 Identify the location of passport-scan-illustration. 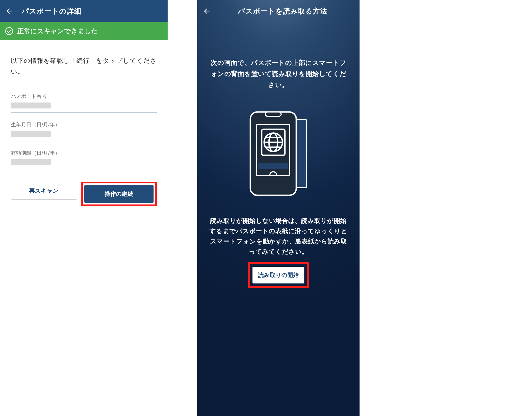
(278, 154).